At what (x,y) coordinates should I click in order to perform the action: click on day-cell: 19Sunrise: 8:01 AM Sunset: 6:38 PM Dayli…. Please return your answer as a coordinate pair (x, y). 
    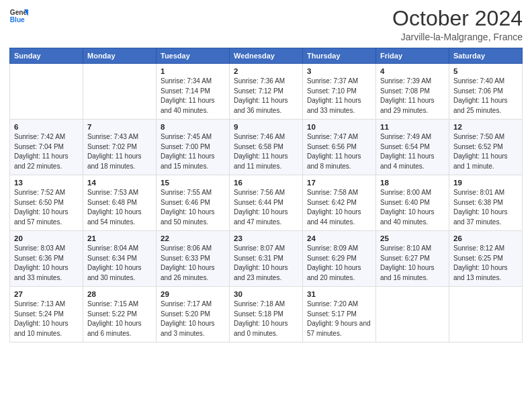
    Looking at the image, I should click on (486, 203).